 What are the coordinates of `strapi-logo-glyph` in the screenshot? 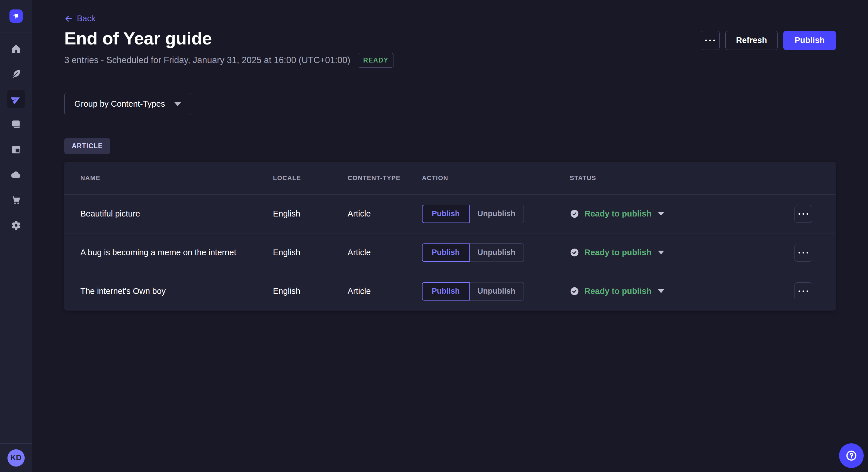 It's located at (16, 16).